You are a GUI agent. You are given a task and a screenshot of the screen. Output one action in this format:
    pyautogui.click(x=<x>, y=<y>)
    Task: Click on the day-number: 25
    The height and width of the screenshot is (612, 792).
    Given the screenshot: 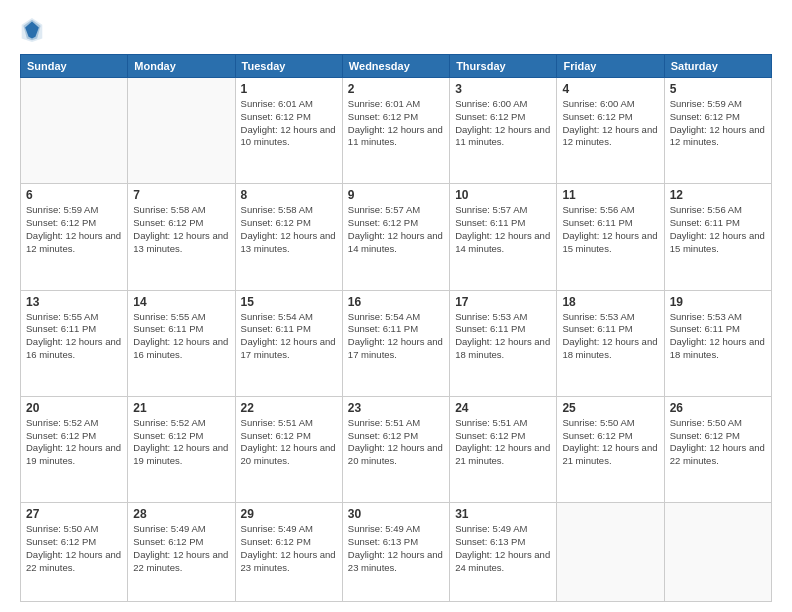 What is the action you would take?
    pyautogui.click(x=610, y=408)
    